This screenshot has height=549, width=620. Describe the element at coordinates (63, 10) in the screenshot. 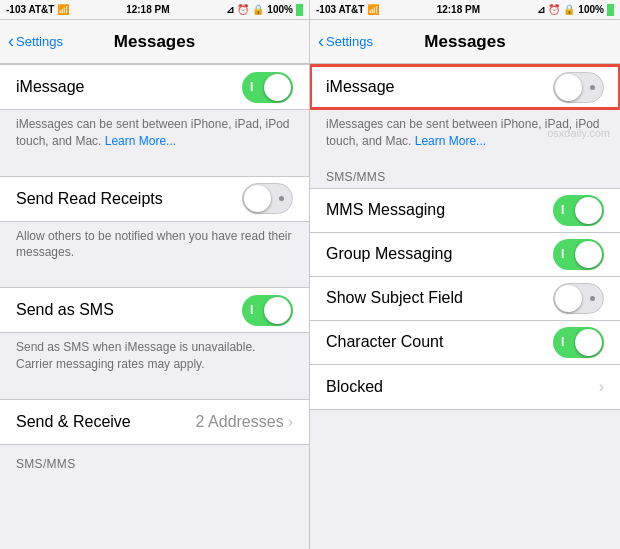

I see `wifi-icon-left: 📶` at that location.